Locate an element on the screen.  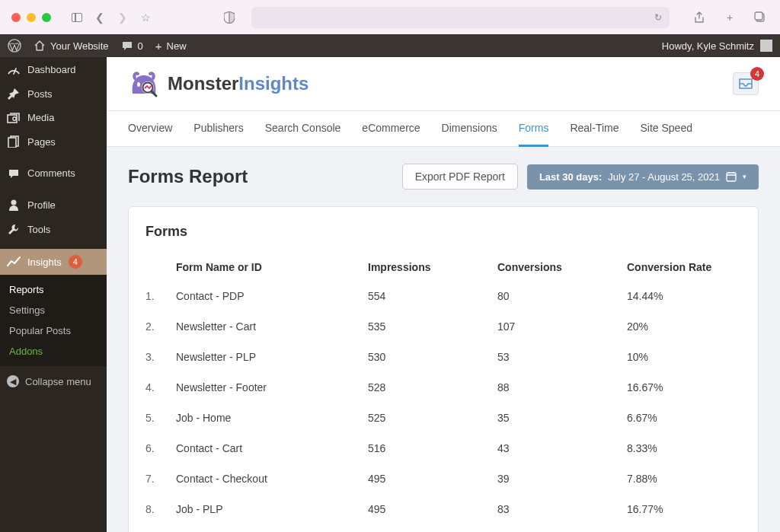
nav-back-icon: ❮ is located at coordinates (100, 18).